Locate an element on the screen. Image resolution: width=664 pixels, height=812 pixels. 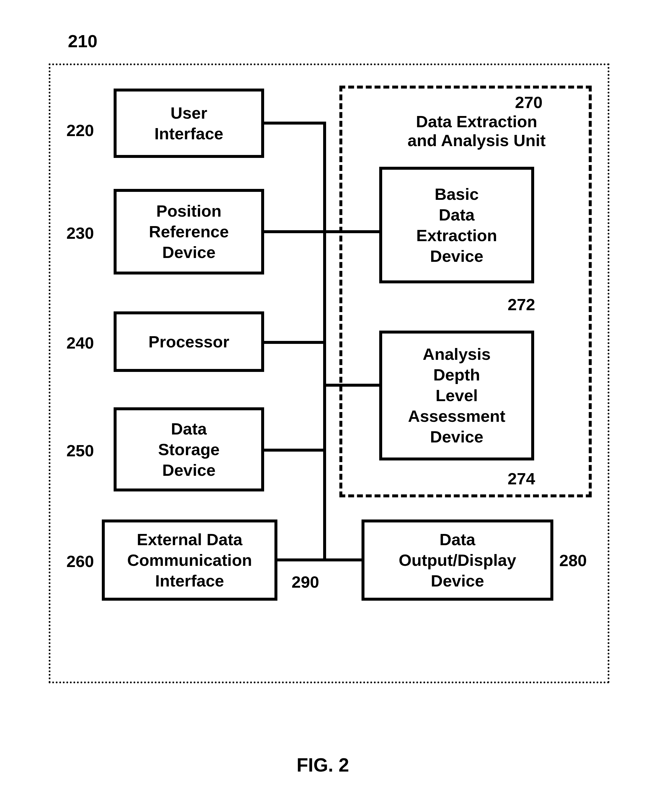
conn-bus-basic-extraction is located at coordinates (353, 232).